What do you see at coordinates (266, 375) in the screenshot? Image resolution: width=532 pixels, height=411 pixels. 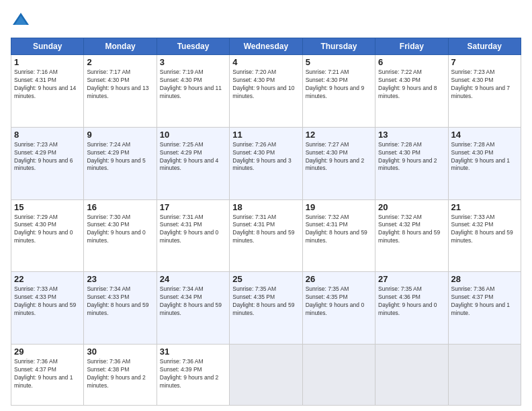 I see `calendar-week-row: 29Sunrise: 7:36 AMSunset: 4:37 PMDayligh…` at bounding box center [266, 375].